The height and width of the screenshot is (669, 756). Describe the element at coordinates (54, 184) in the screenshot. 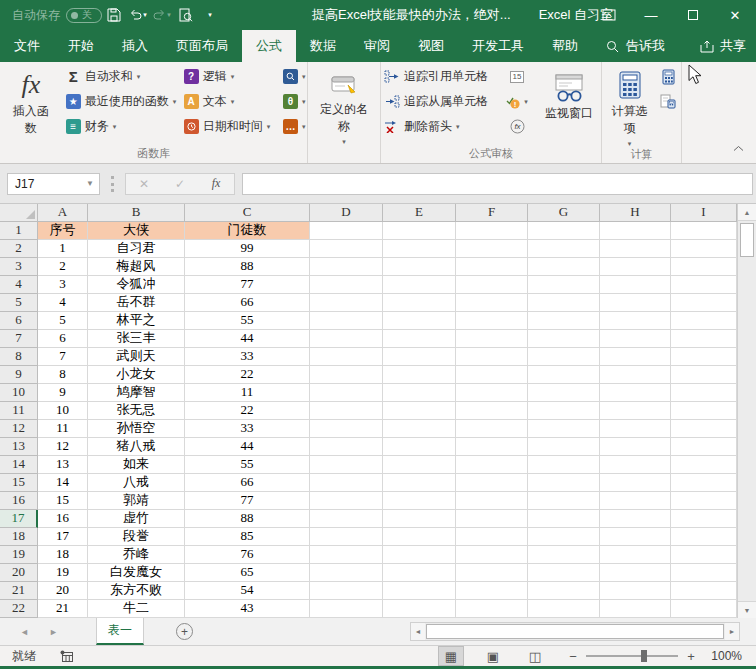

I see `name-box: J17 ▼` at that location.